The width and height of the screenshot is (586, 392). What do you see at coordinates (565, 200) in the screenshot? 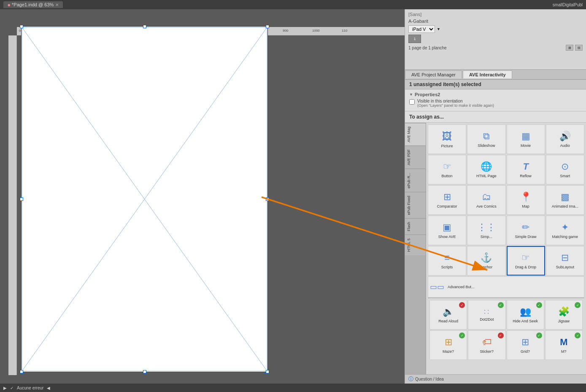
I see `widget-animatedima: ▩ Animated Ima...` at bounding box center [565, 200].